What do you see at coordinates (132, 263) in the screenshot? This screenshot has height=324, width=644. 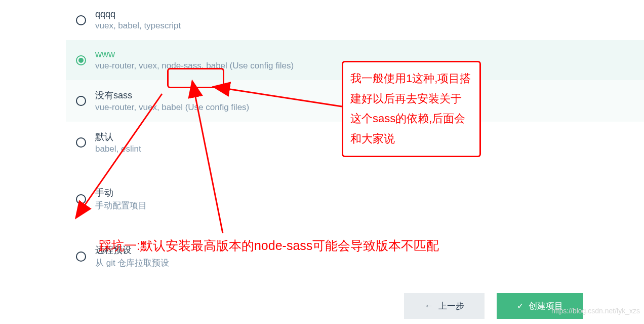 I see `option-desc: 从 git 仓库拉取预设` at bounding box center [132, 263].